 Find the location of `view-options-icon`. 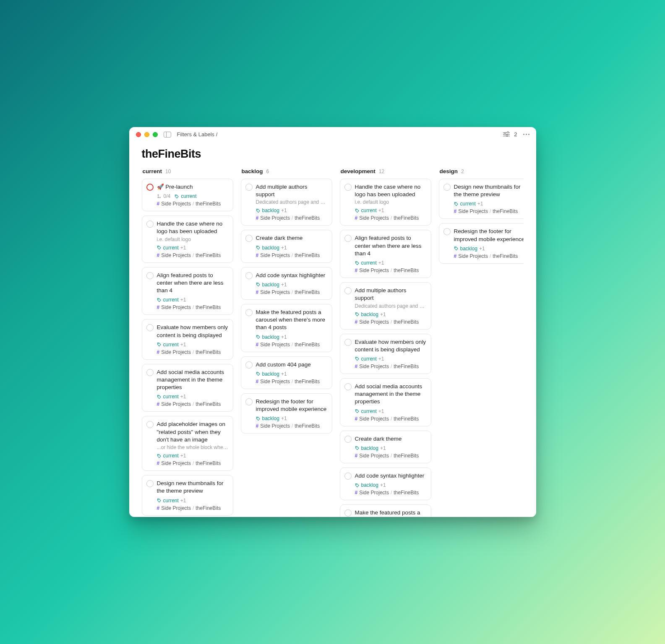

view-options-icon is located at coordinates (506, 135).